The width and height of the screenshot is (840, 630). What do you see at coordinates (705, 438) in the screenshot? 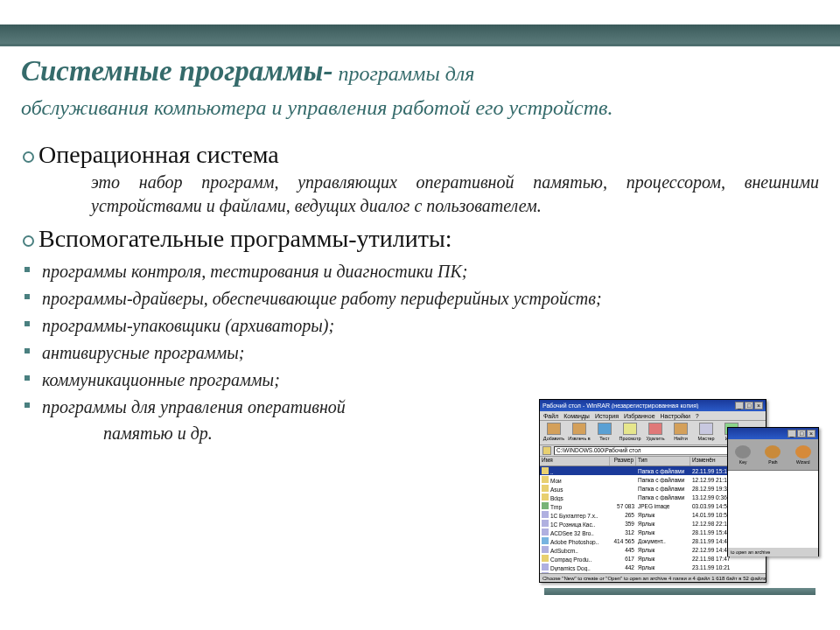
I see `toolbar-label: Мастер` at bounding box center [705, 438].